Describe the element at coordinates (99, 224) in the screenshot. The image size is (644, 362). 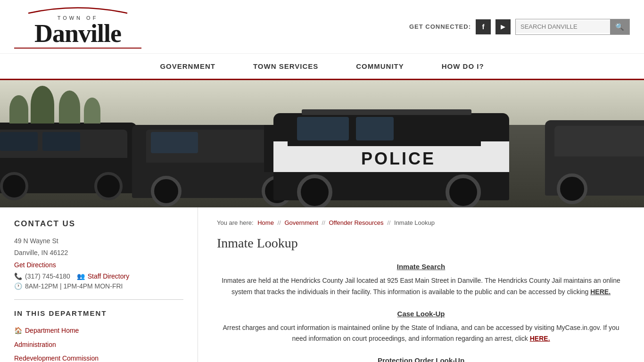
I see `contact-title: CONTACT US` at that location.